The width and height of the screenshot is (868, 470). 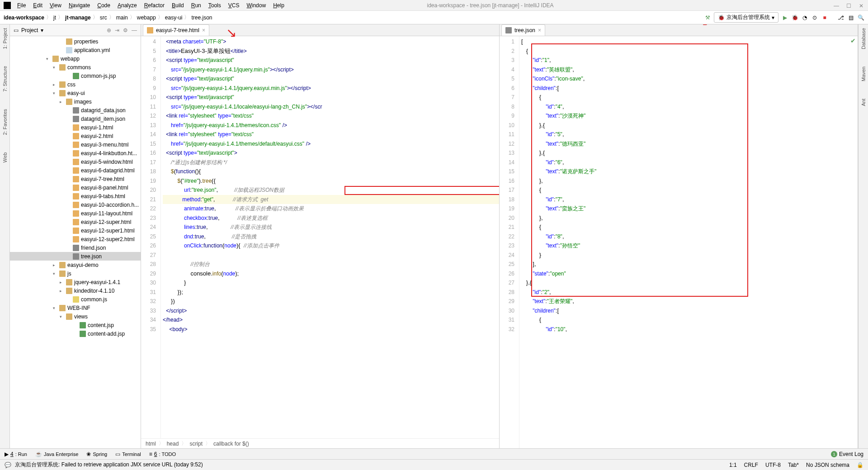 What do you see at coordinates (860, 465) in the screenshot?
I see `lock-icon: 🔒` at bounding box center [860, 465].